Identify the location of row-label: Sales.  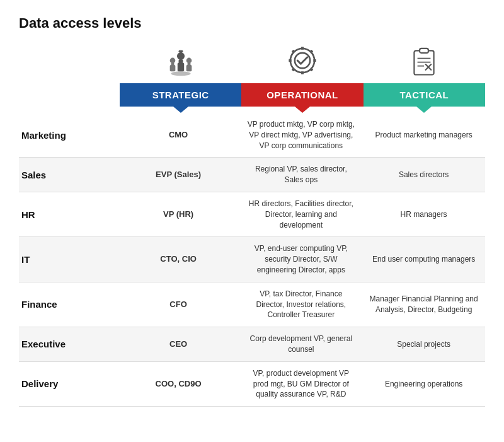
(68, 175).